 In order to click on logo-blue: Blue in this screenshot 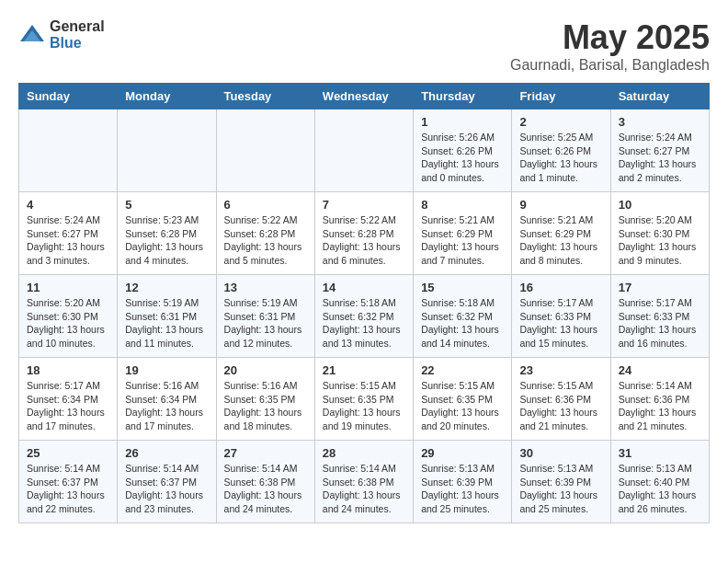, I will do `click(77, 43)`.